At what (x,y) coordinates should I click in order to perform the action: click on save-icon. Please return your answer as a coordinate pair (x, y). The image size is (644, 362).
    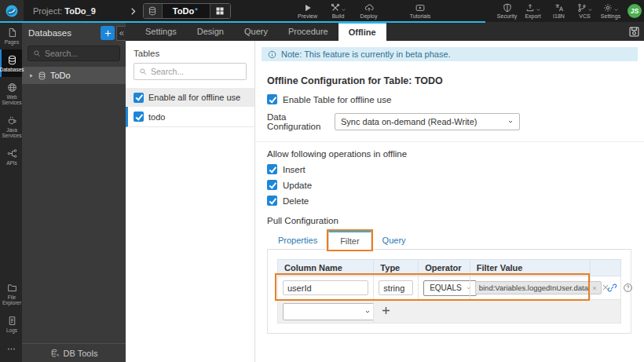
    Looking at the image, I should click on (635, 31).